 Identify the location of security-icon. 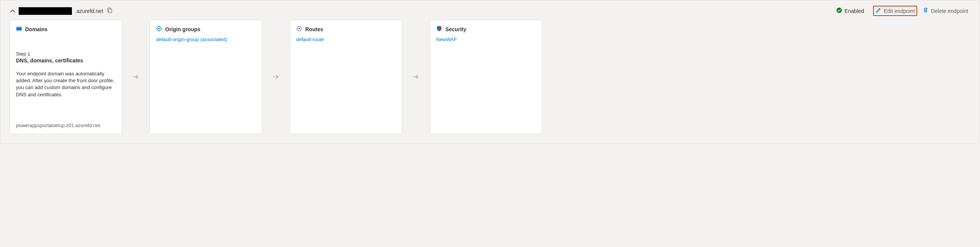
(439, 29).